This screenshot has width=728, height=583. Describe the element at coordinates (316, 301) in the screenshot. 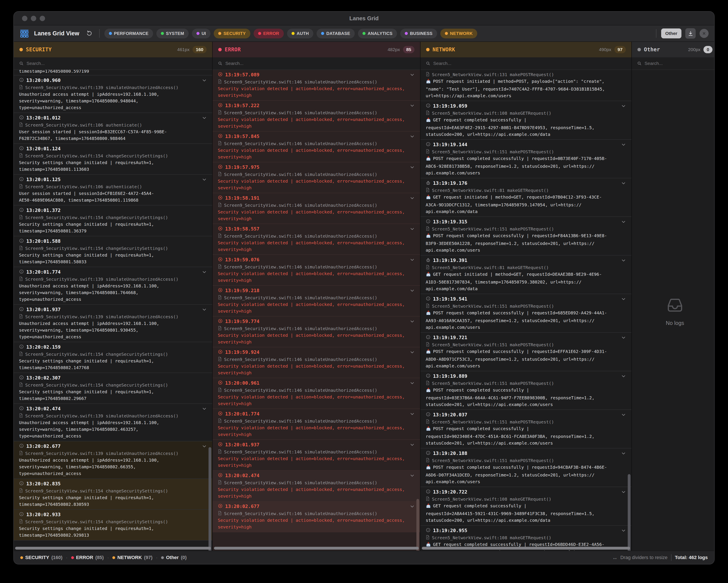

I see `log-entry: 13:19:59.218 Screen9_SecurityView.swift:…` at that location.